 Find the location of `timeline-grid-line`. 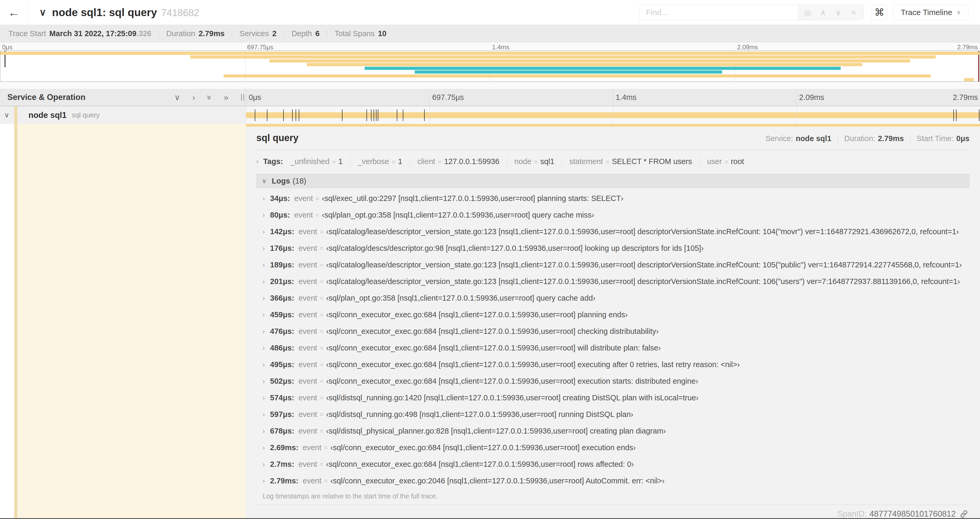

timeline-grid-line is located at coordinates (613, 115).